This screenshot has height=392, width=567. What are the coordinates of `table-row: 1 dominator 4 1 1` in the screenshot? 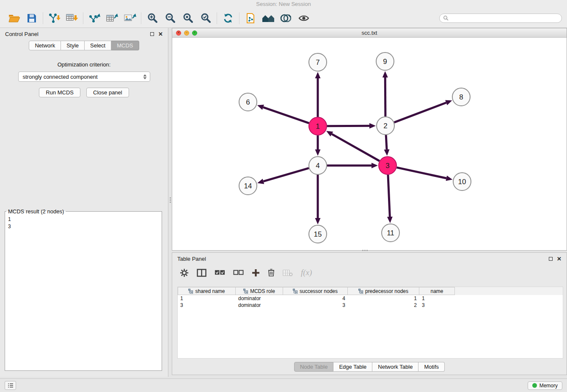 It's located at (370, 298).